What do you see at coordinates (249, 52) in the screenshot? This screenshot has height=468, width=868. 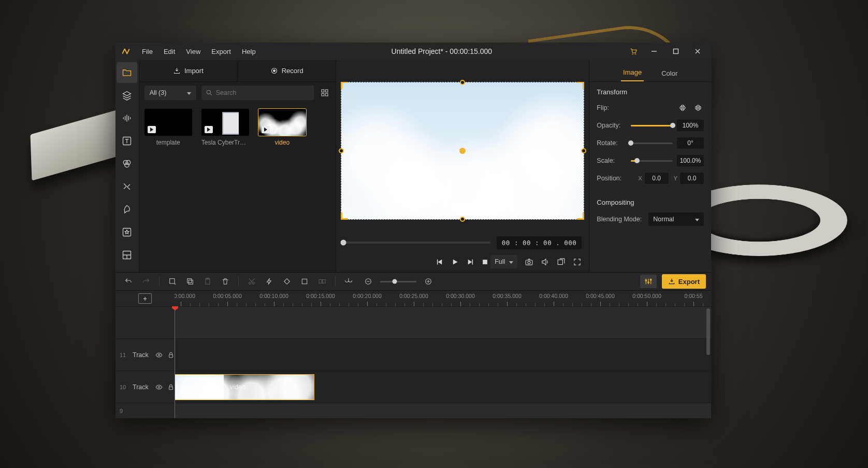 I see `menu-help: Help` at bounding box center [249, 52].